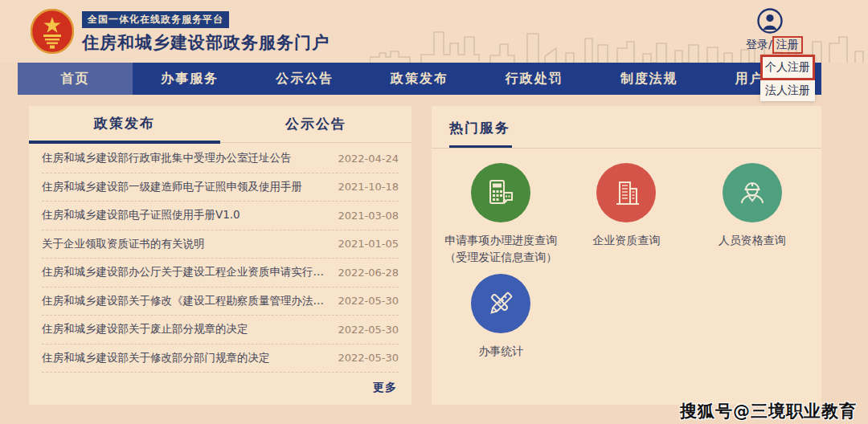 This screenshot has height=424, width=868. I want to click on list-item: 住房和城乡建设部关于废止部分规章的决定 2022-05-30, so click(220, 330).